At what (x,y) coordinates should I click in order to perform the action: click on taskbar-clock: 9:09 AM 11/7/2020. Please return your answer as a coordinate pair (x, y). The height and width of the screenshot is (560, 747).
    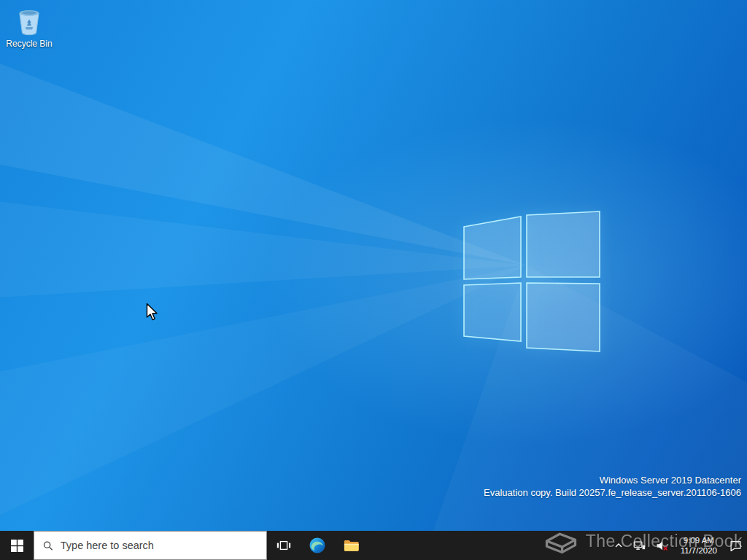
    Looking at the image, I should click on (699, 545).